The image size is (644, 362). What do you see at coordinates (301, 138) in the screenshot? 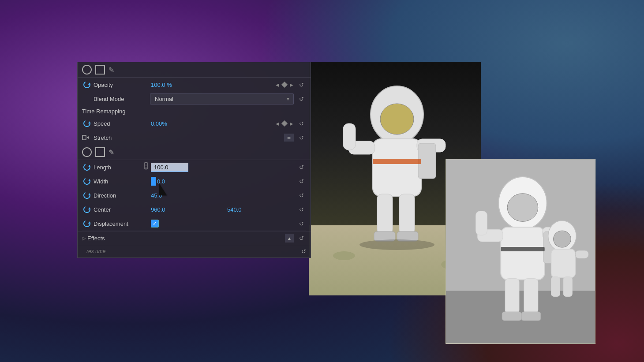
I see `stretch-reset-btn: ↺` at bounding box center [301, 138].